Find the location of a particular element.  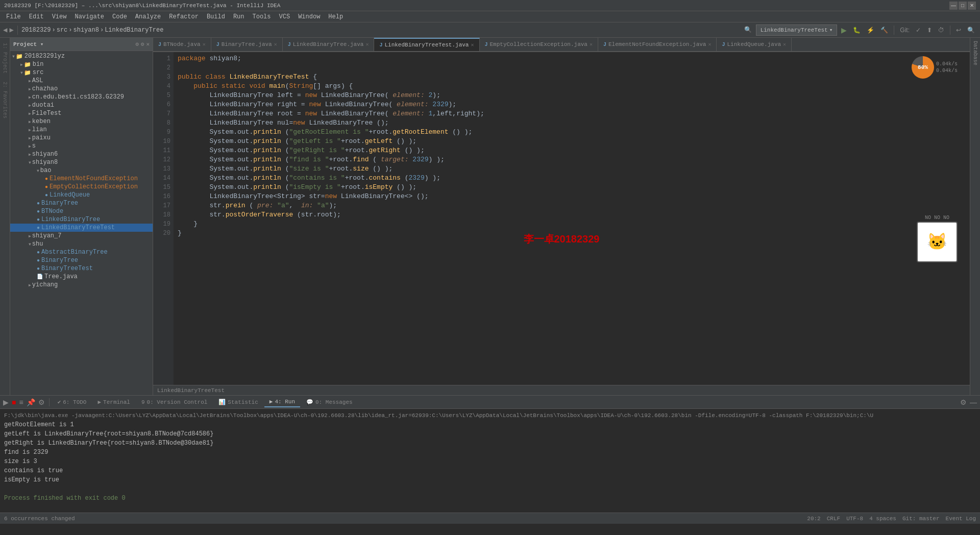

bottom-settings-button: ⚙ is located at coordinates (964, 402).